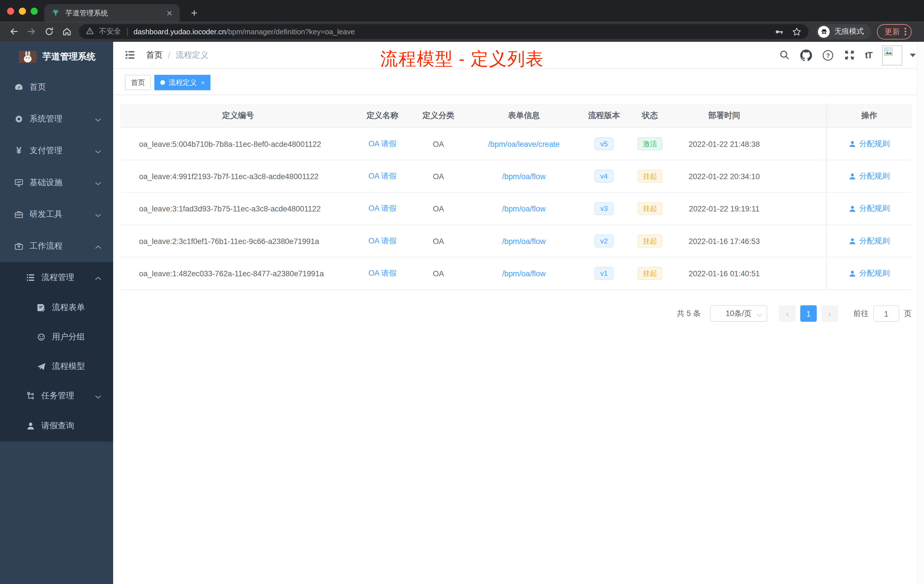 The image size is (924, 584). What do you see at coordinates (130, 55) in the screenshot?
I see `sidebar-fold-icon` at bounding box center [130, 55].